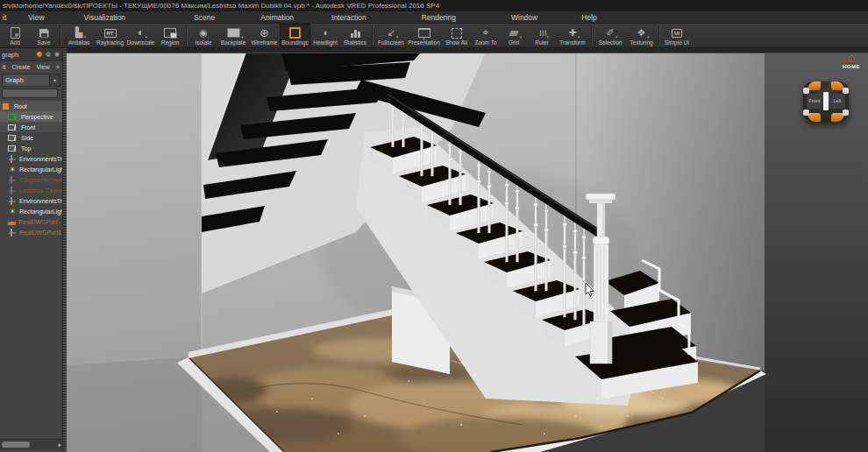  I want to click on horizontal-scrollbar: ▸, so click(32, 444).